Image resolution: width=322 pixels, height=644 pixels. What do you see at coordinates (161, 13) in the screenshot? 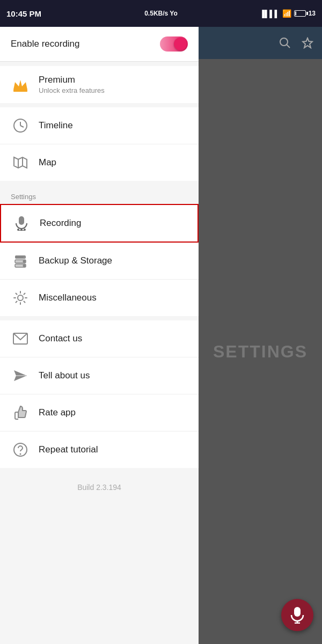
I see `status-bar: 10:45 PM 0.5KB/s Yo ▐▌▌▌ 📶 13` at bounding box center [161, 13].